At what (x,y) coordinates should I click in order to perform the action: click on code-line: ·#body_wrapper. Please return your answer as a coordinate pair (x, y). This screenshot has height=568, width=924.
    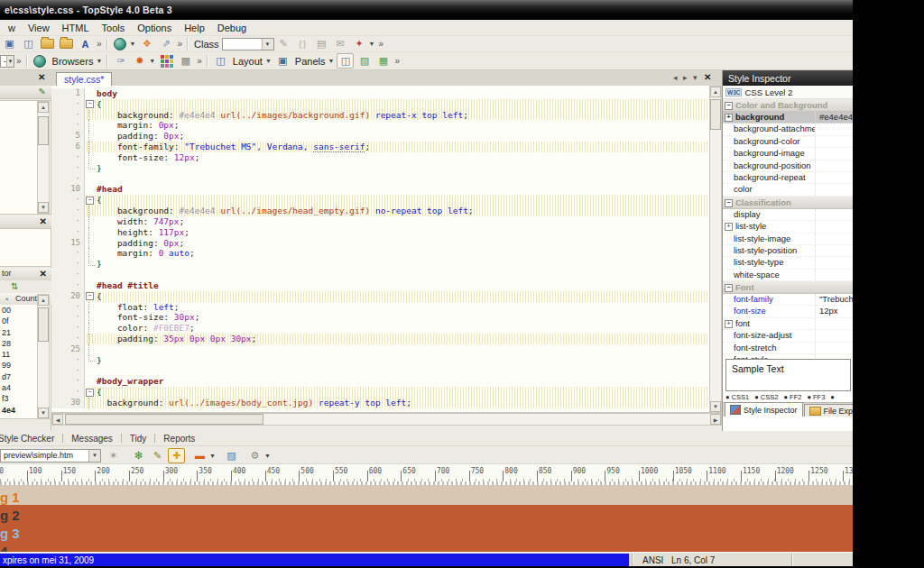
    Looking at the image, I should click on (381, 381).